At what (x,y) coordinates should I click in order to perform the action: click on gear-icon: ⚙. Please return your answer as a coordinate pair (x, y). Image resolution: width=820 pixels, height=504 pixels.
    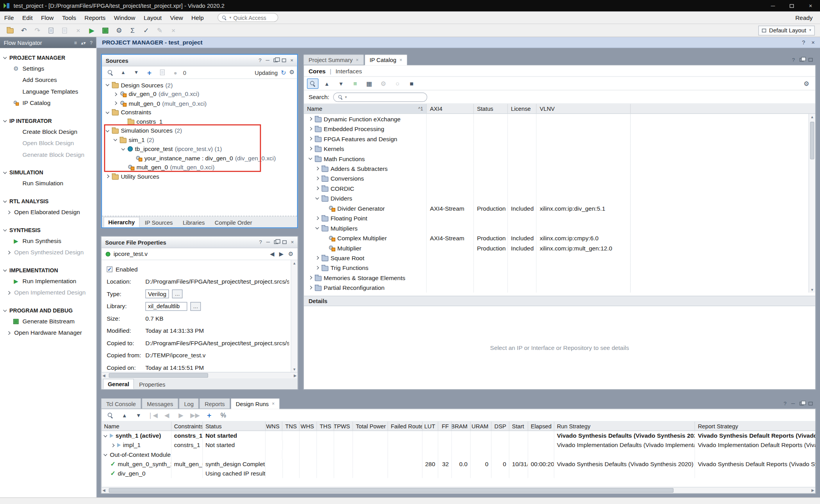
    Looking at the image, I should click on (292, 73).